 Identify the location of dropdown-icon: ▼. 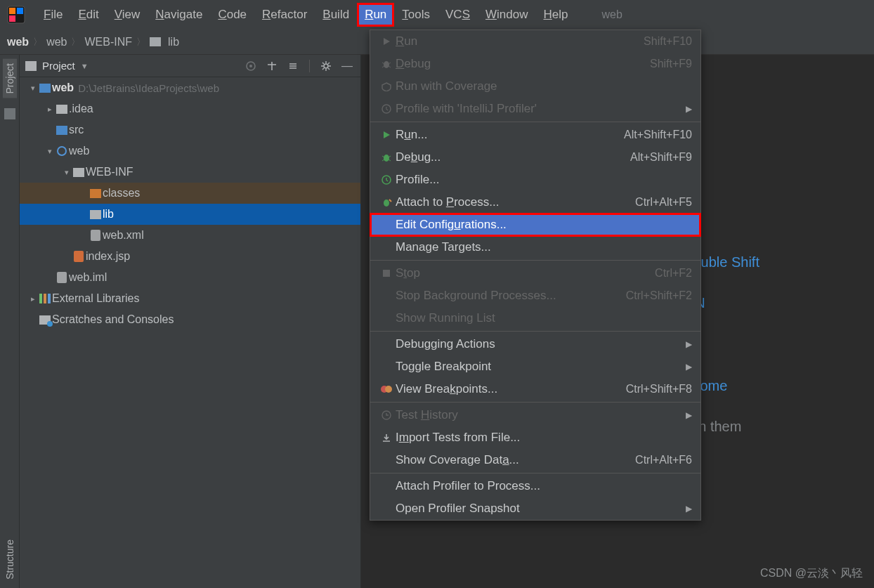
(84, 66).